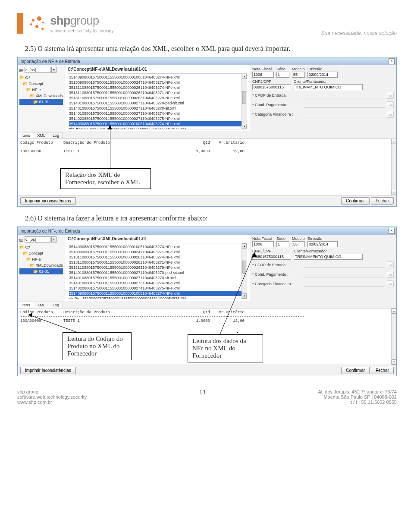 This screenshot has height=532, width=414. Describe the element at coordinates (207, 231) in the screenshot. I see `window-titlebar: Importação de NF-e de Entrada ×` at that location.